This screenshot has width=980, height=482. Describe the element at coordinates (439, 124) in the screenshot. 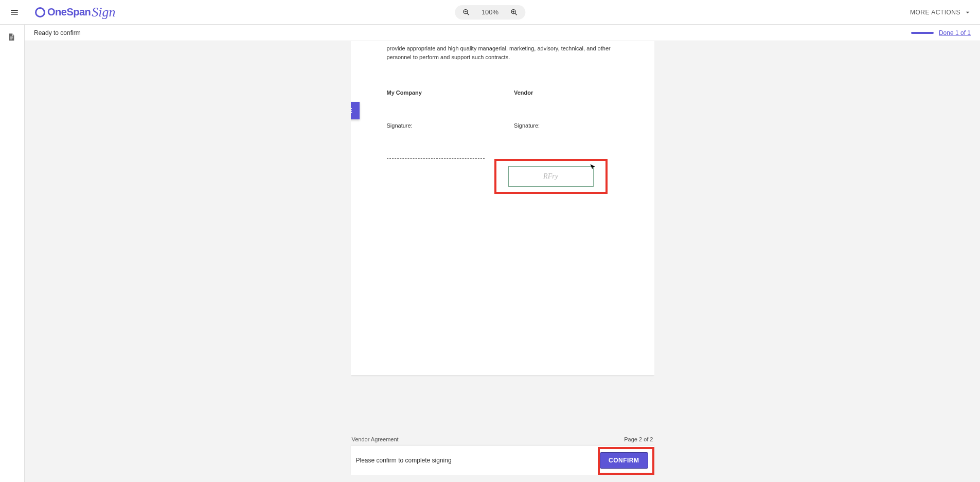

I see `company-signature-col: My Company Signature:` at that location.